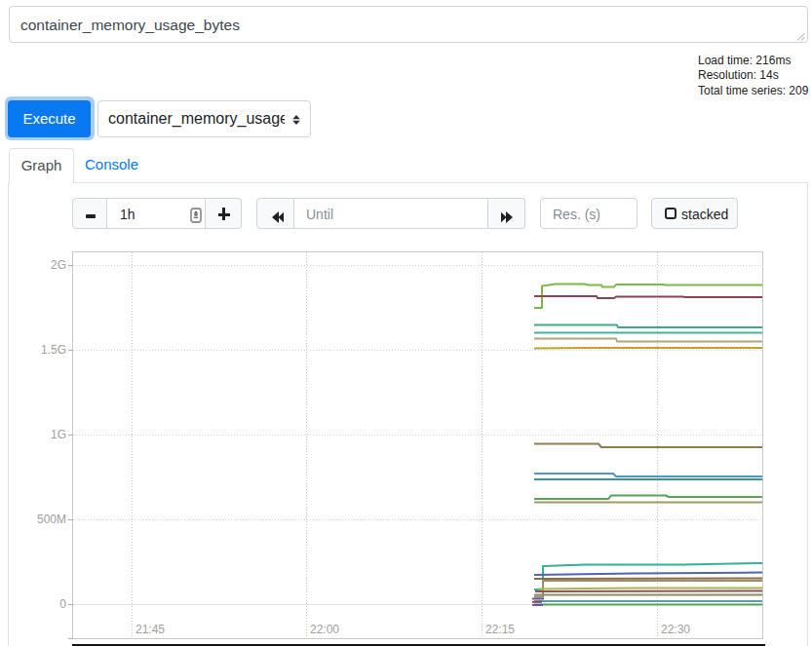  What do you see at coordinates (325, 629) in the screenshot?
I see `svg-text: 22:00` at bounding box center [325, 629].